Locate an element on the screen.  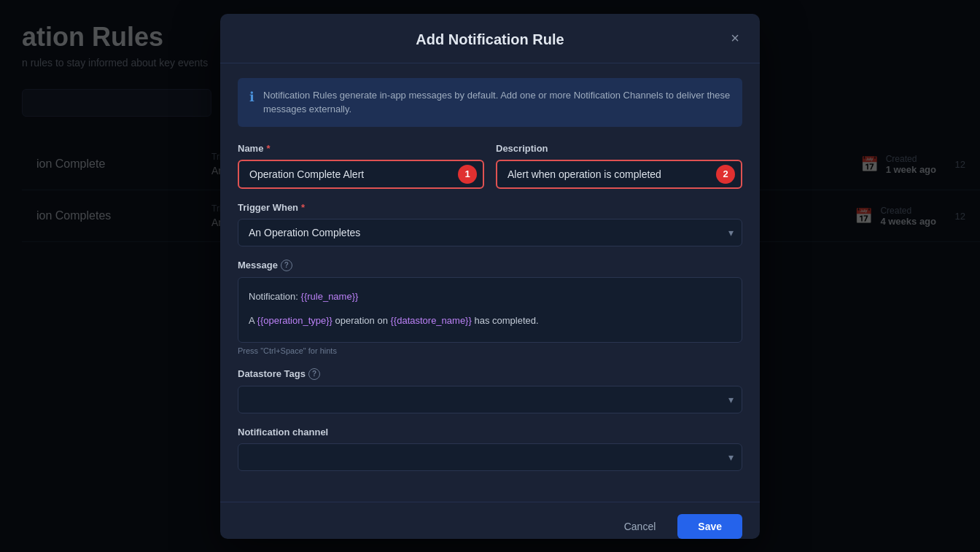
description-input-wrapper: 2 is located at coordinates (619, 174).